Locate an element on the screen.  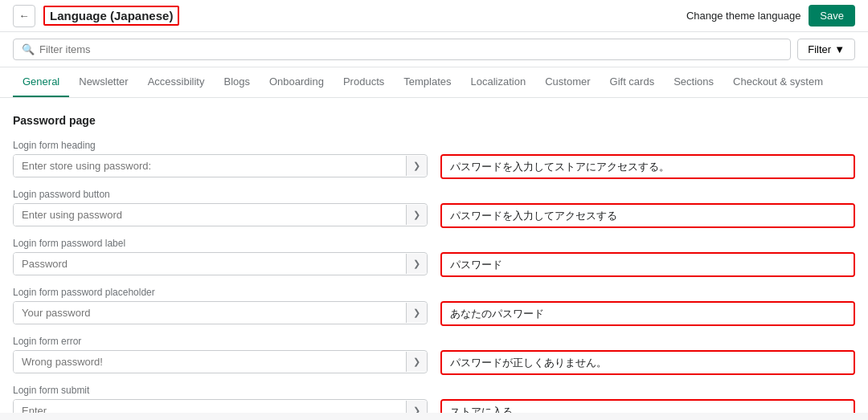
tab-localization: Localization is located at coordinates (498, 82).